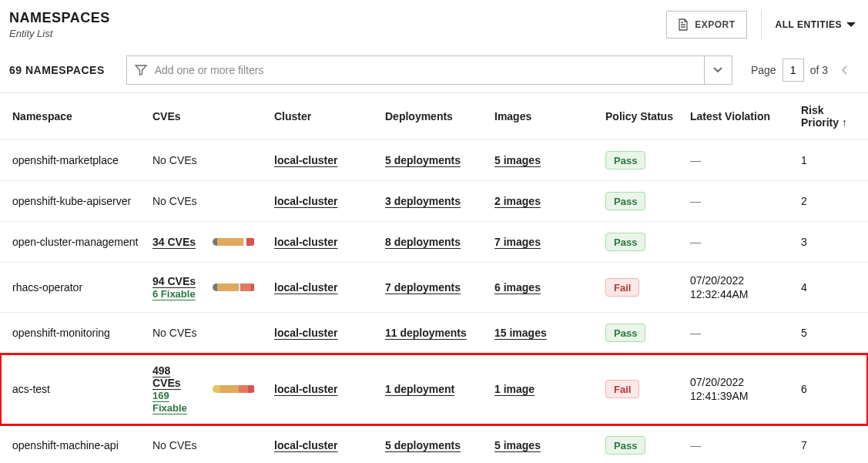 The width and height of the screenshot is (868, 463). Describe the element at coordinates (739, 117) in the screenshot. I see `col-latest-violation: Latest Violation` at that location.